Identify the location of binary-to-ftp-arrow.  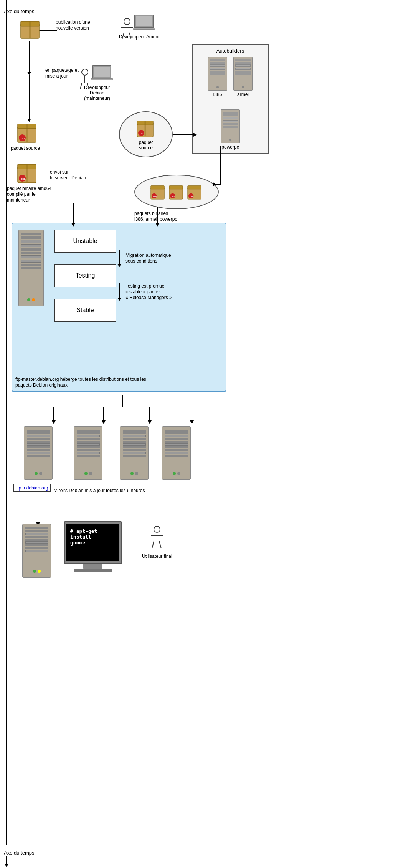
(157, 217).